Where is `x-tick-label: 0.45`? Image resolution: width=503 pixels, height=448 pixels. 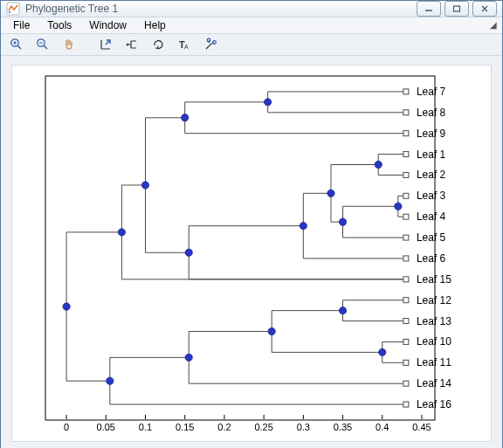
x-tick-label: 0.45 is located at coordinates (421, 427).